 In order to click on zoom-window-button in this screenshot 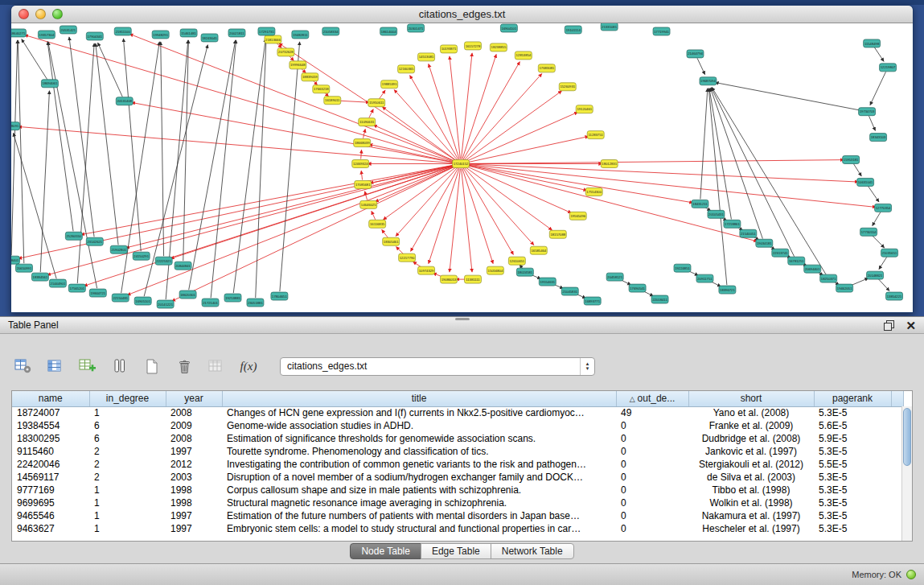, I will do `click(58, 14)`.